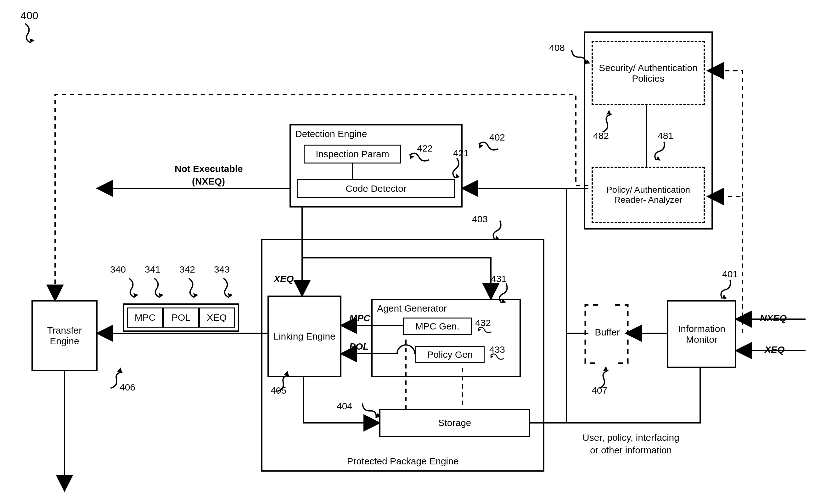 This screenshot has height=504, width=815. Describe the element at coordinates (376, 189) in the screenshot. I see `code-detector-label: Code Detector` at that location.